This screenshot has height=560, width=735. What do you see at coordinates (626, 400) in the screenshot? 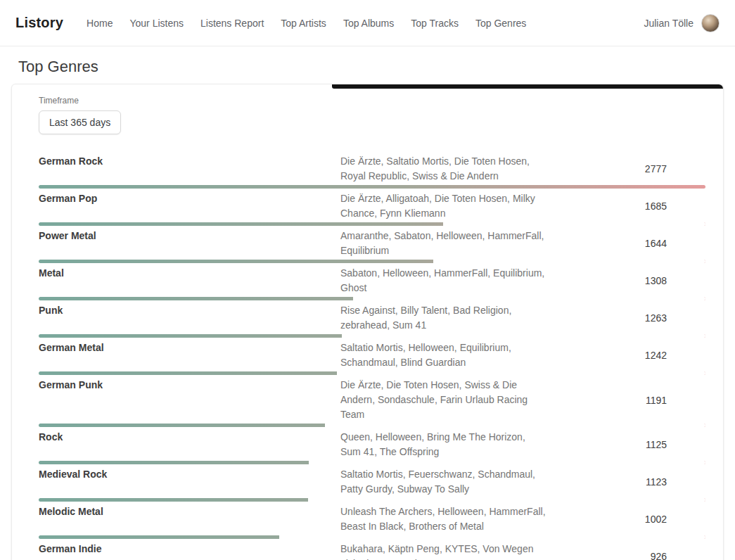
I see `genre-count: 1191` at bounding box center [626, 400].